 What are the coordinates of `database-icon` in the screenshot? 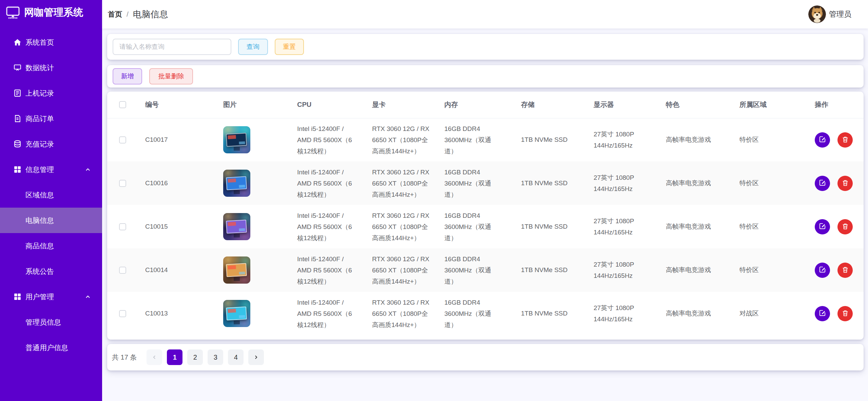 It's located at (18, 144).